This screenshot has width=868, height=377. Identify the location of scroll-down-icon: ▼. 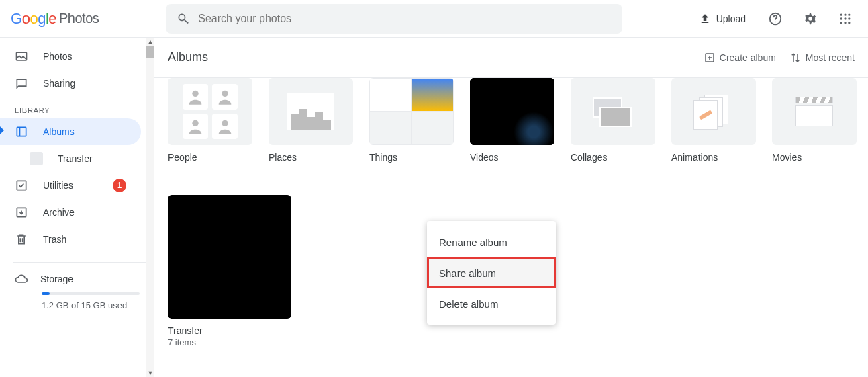
(150, 373).